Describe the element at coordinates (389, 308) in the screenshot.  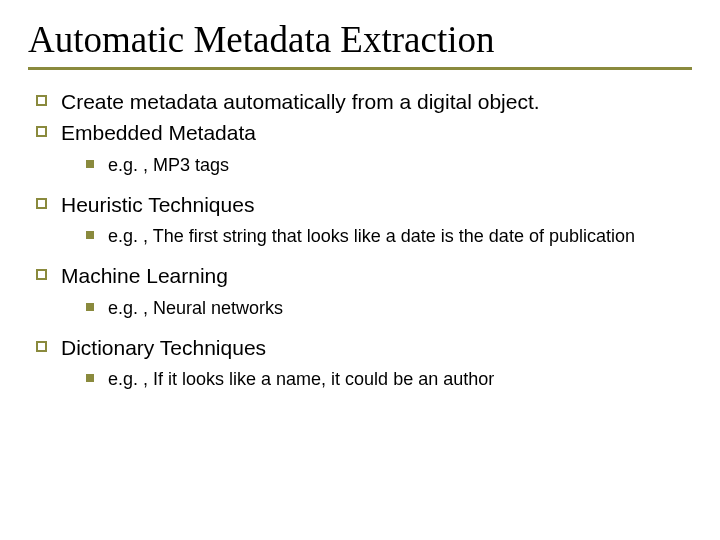
I see `sub-list-item: e.g. , Neural networks` at that location.